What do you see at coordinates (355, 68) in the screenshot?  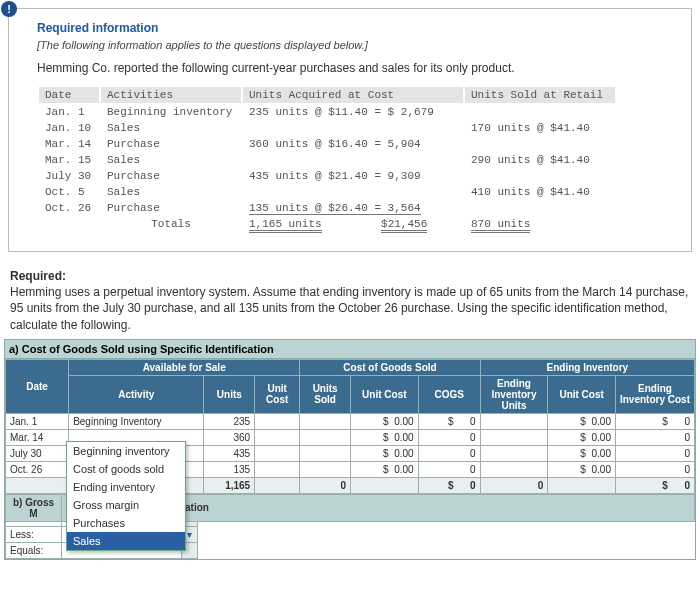 I see `required-info-lead: Hemming Co. reported the following curre…` at bounding box center [355, 68].